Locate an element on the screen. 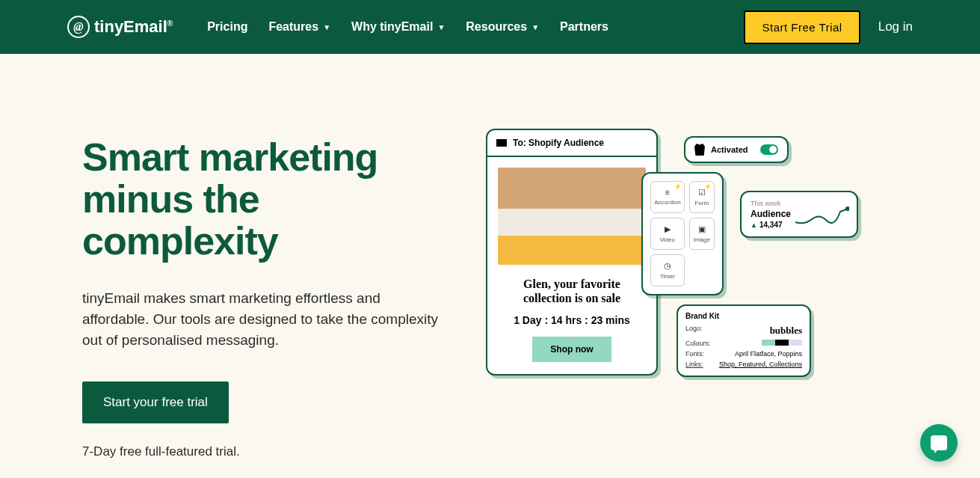  activated-toggle is located at coordinates (769, 150).